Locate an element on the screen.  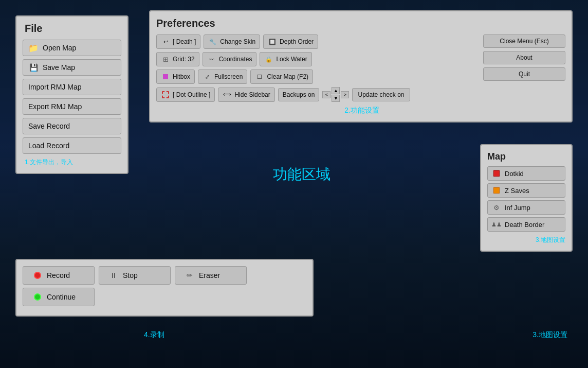
close-menu-button: Close Menu (Esc) is located at coordinates (524, 41).